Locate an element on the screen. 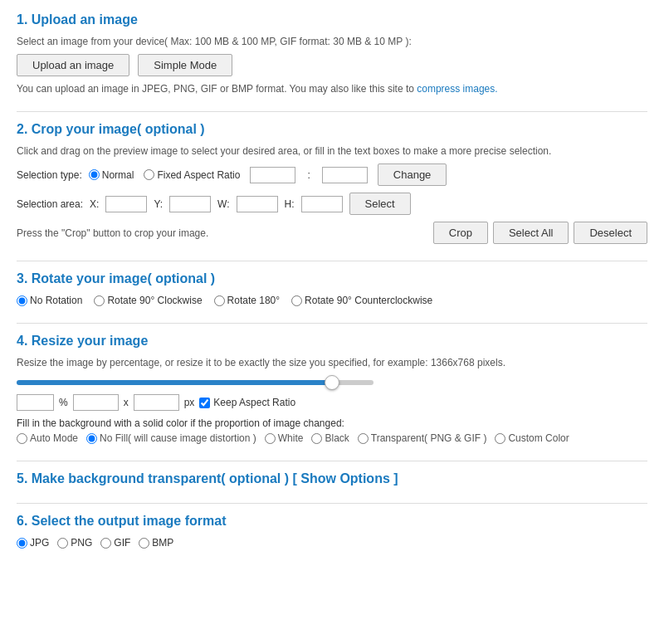 This screenshot has width=664, height=644. upload-footer: You can upload an image in JPEG, PNG, GI… is located at coordinates (332, 89).